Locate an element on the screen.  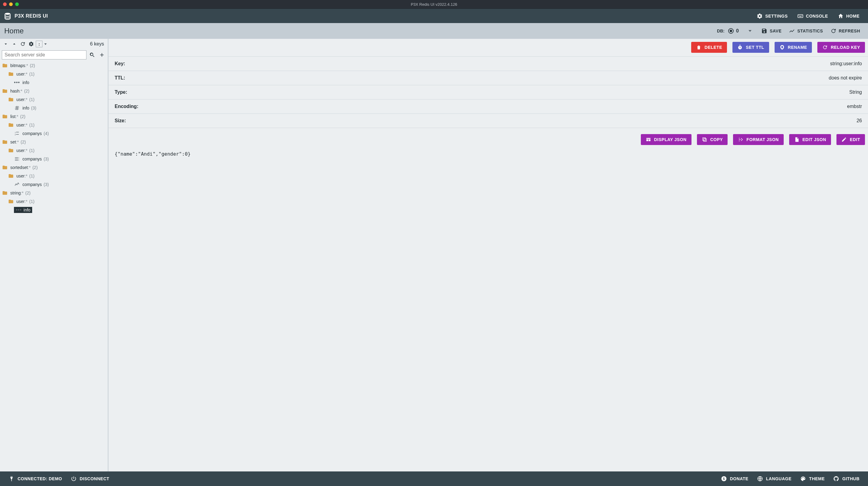
add-key-button is located at coordinates (102, 55).